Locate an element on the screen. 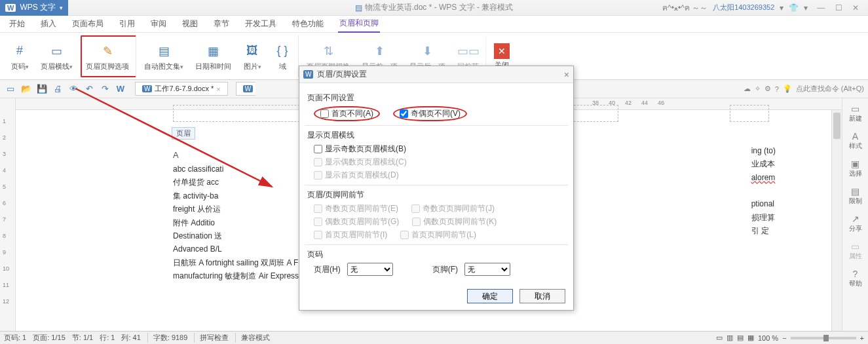  checkbox-show-odd-line: 显示奇数页页眉横线(B) is located at coordinates (360, 149).